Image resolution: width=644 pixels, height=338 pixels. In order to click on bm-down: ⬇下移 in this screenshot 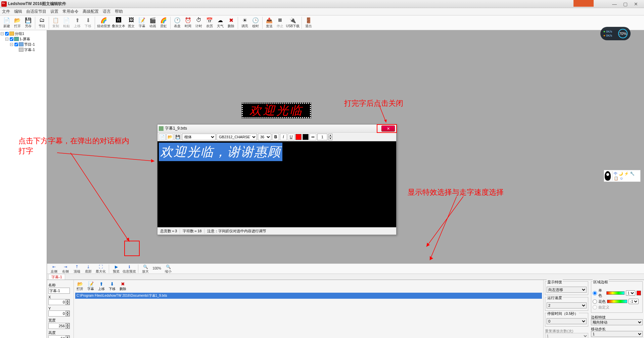, I will do `click(112, 286)`.